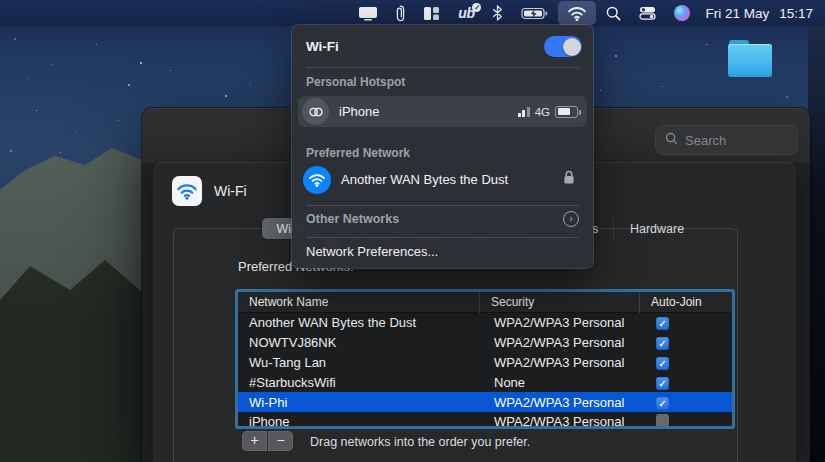 This screenshot has height=462, width=825. I want to click on auto-join-cell, so click(686, 420).